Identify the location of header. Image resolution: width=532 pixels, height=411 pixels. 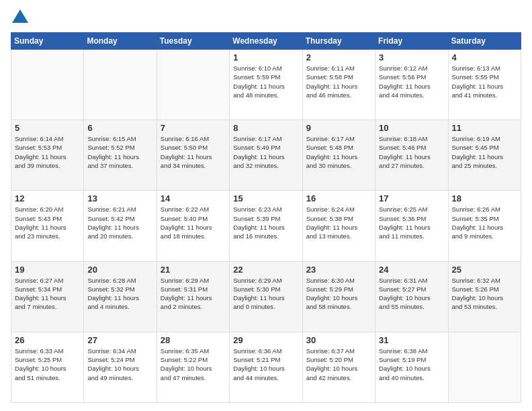
(266, 17).